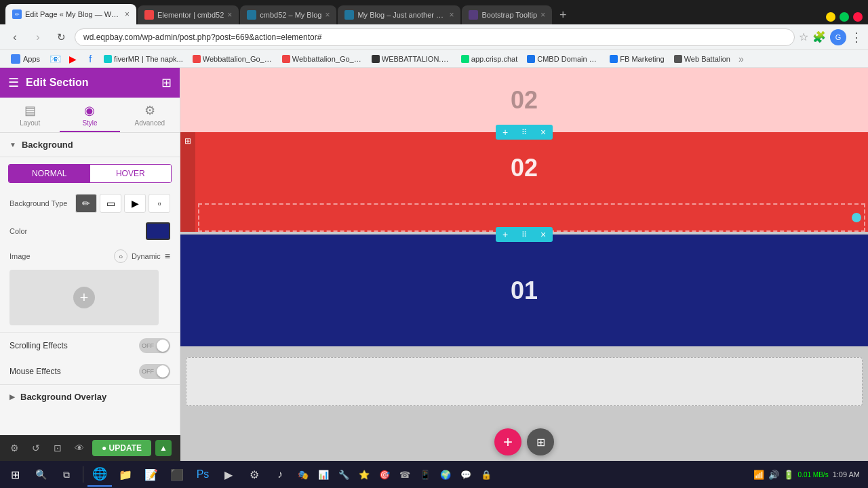 This screenshot has width=868, height=488. What do you see at coordinates (90, 145) in the screenshot?
I see `background-section-header: ▼ Background` at bounding box center [90, 145].